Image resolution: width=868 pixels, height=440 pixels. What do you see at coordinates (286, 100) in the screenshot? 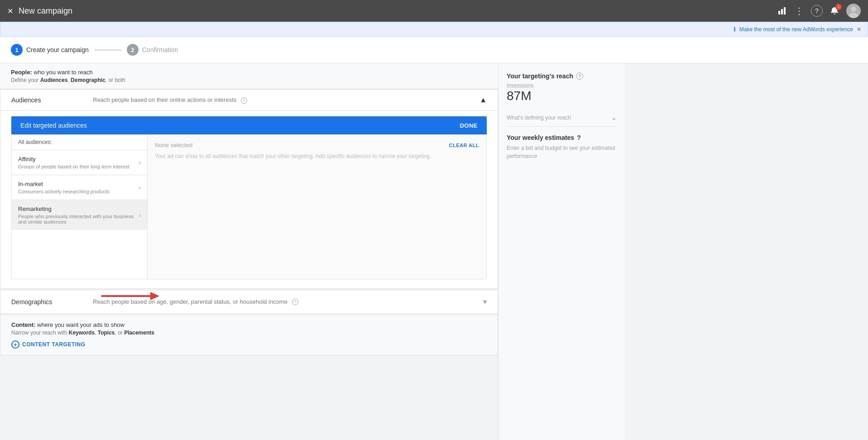
I see `audiences-description: Reach people based on their online actio…` at bounding box center [286, 100].